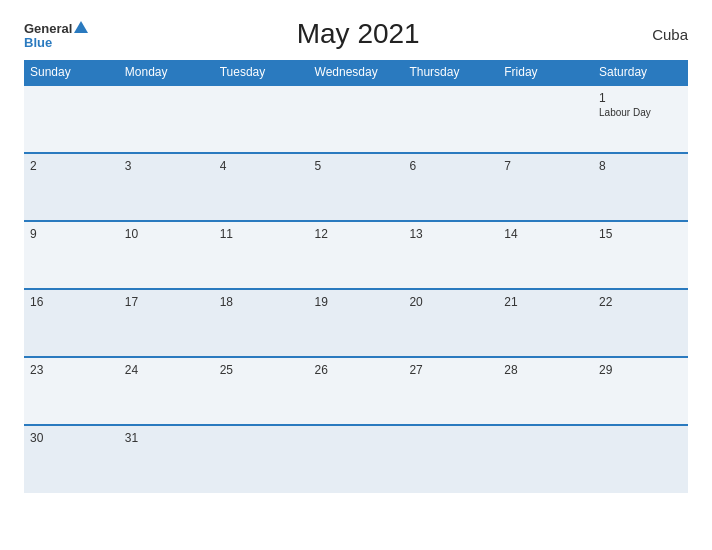  What do you see at coordinates (356, 255) in the screenshot?
I see `calendar-cell: 12` at bounding box center [356, 255].